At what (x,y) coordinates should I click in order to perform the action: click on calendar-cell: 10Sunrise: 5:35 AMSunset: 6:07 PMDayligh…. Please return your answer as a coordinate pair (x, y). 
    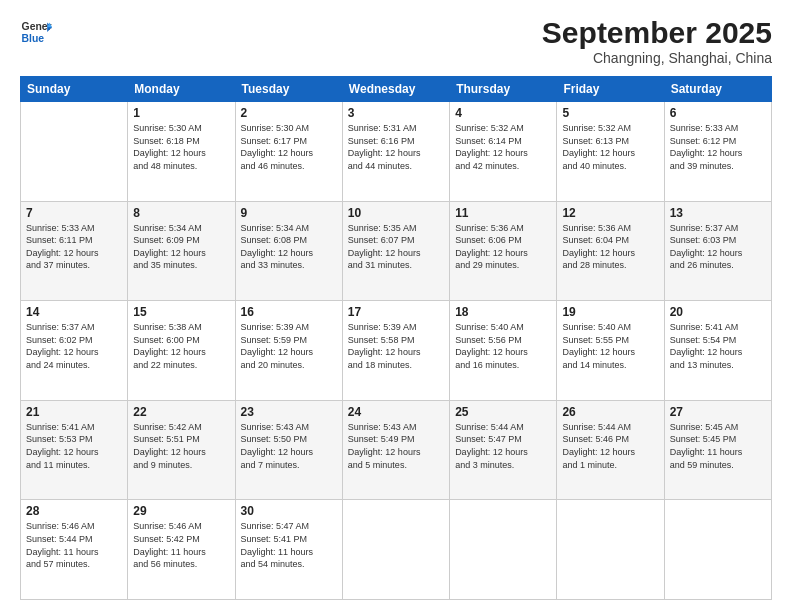
    Looking at the image, I should click on (396, 251).